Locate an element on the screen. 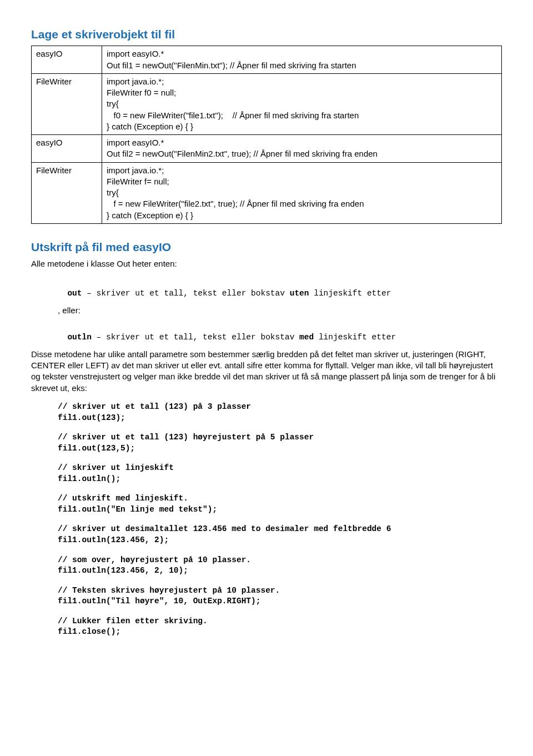 This screenshot has width=533, height=756. example-statement: fil1.outln("En linje med tekst"); is located at coordinates (280, 510).